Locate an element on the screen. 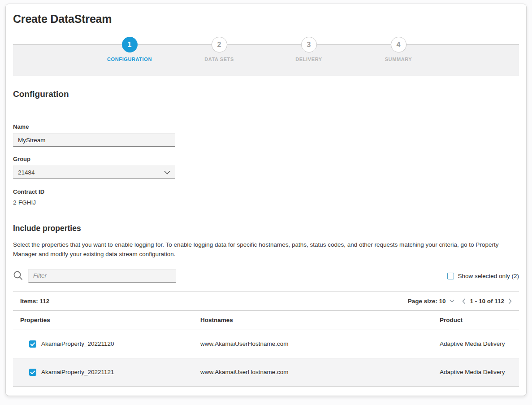 The image size is (532, 405). group-selected-value: 21484 is located at coordinates (26, 172).